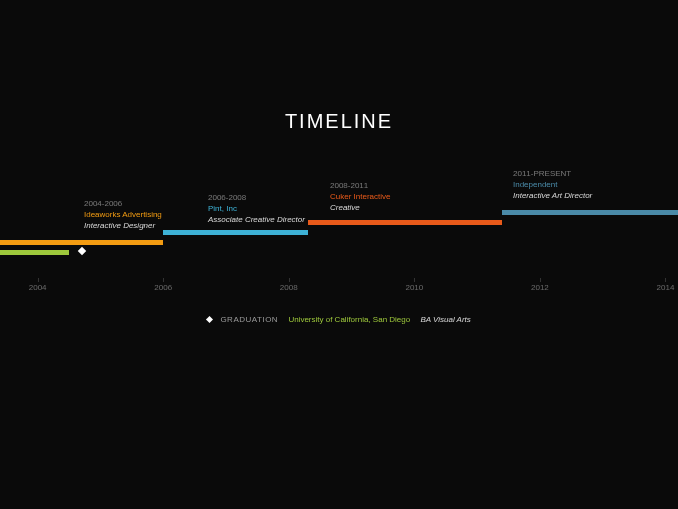 The height and width of the screenshot is (509, 678). What do you see at coordinates (552, 184) in the screenshot?
I see `entry-company: Independent` at bounding box center [552, 184].